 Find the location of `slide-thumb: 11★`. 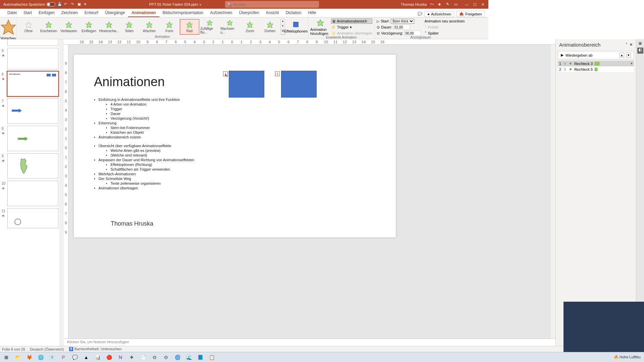

slide-thumb: 11★ is located at coordinates (33, 218).